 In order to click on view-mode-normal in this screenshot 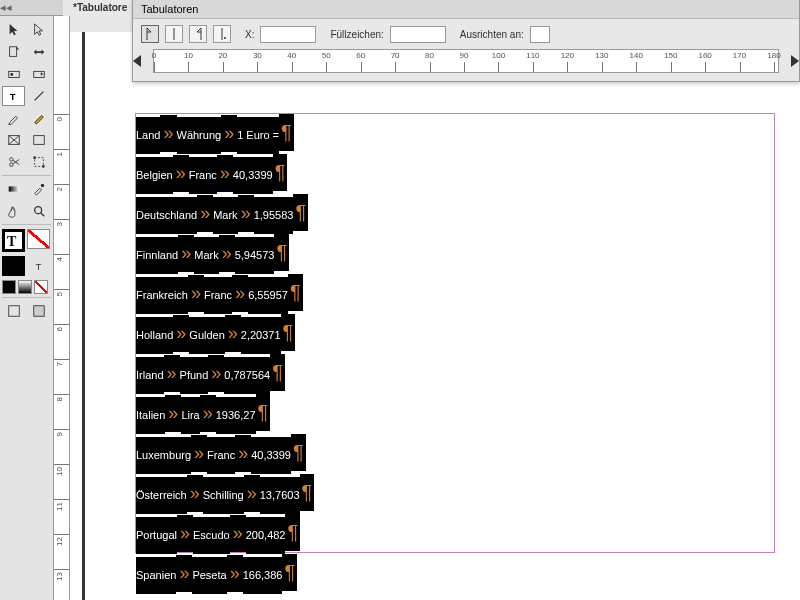, I will do `click(14, 311)`.